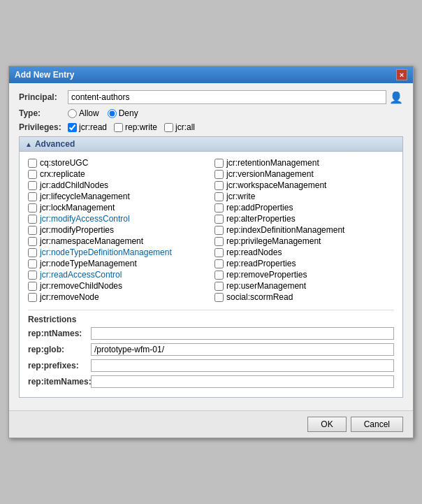 The width and height of the screenshot is (422, 504). Describe the element at coordinates (73, 113) in the screenshot. I see `allow-radio-input` at that location.